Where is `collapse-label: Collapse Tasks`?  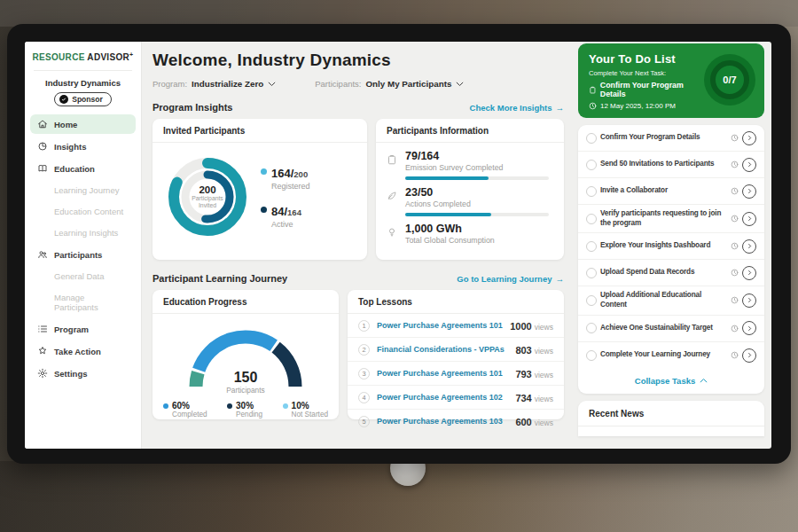
collapse-label: Collapse Tasks is located at coordinates (665, 381).